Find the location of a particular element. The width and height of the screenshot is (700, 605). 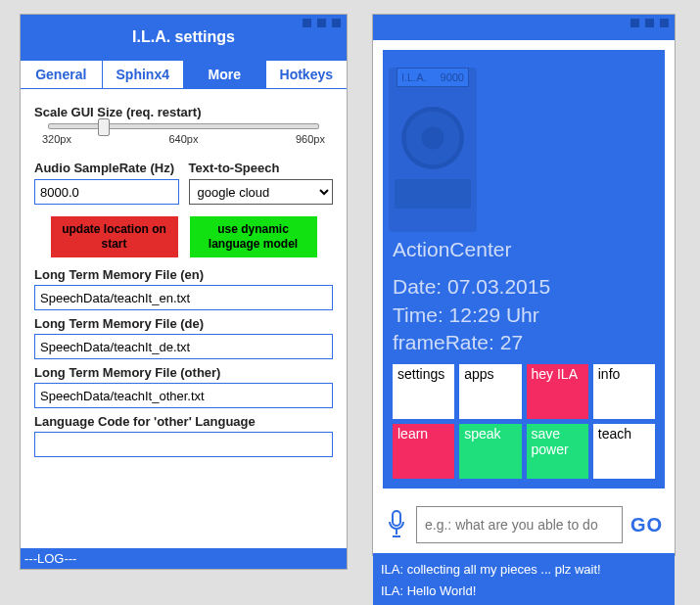

tab-more: More is located at coordinates (225, 74).